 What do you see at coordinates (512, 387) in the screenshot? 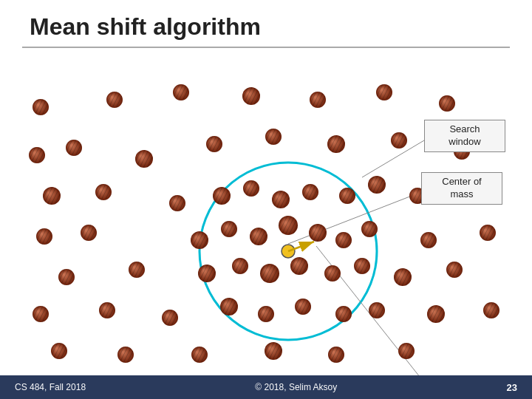
I see `footer-page-number: 23` at bounding box center [512, 387].